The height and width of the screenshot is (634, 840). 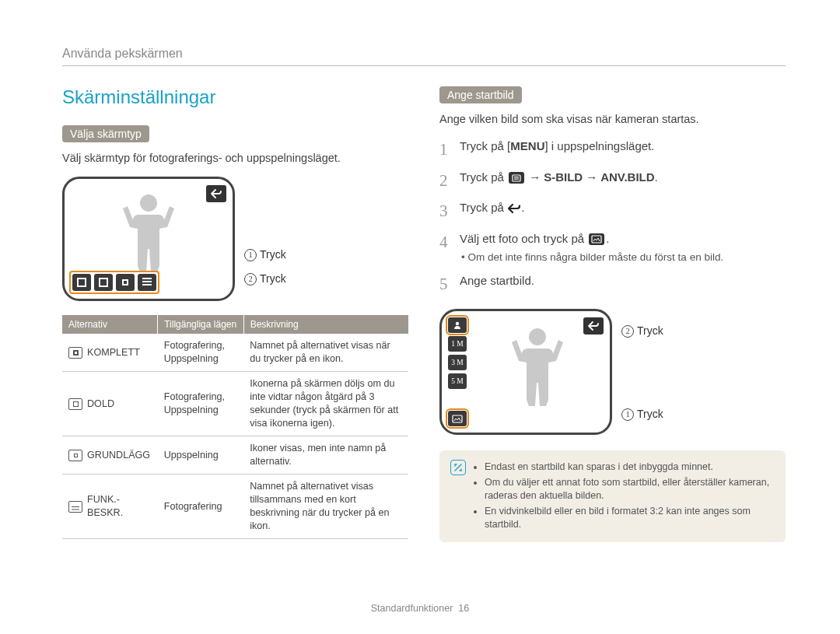 I want to click on size-label: 5 M, so click(x=457, y=381).